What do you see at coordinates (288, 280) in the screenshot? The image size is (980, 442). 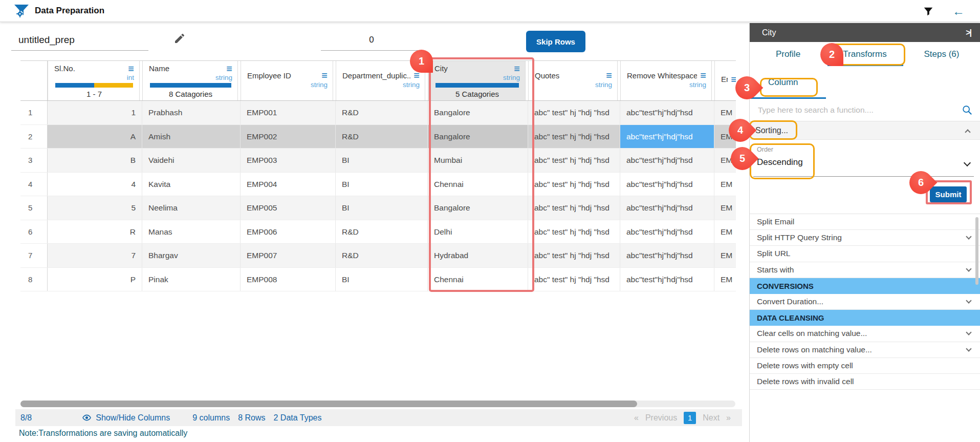 I see `table-cell: EMP008` at bounding box center [288, 280].